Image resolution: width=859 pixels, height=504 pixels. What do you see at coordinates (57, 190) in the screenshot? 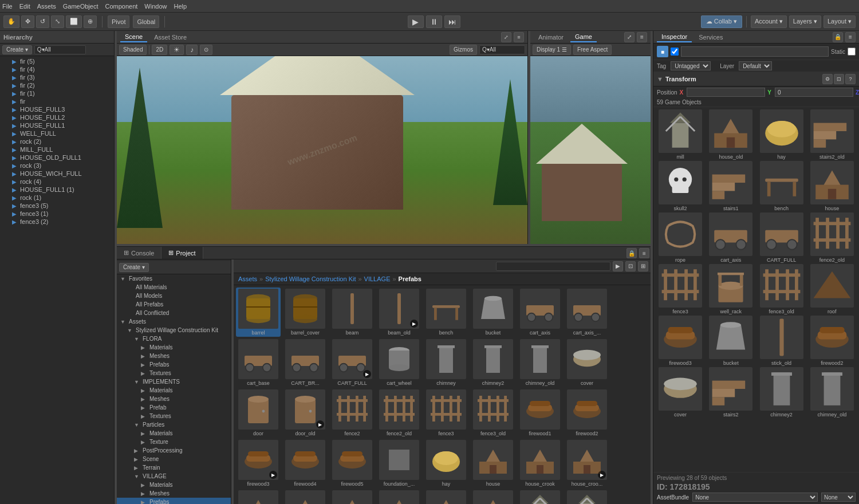
I see `hierarchy-item: ▶HOUSE_FULL1 (1)` at bounding box center [57, 190].